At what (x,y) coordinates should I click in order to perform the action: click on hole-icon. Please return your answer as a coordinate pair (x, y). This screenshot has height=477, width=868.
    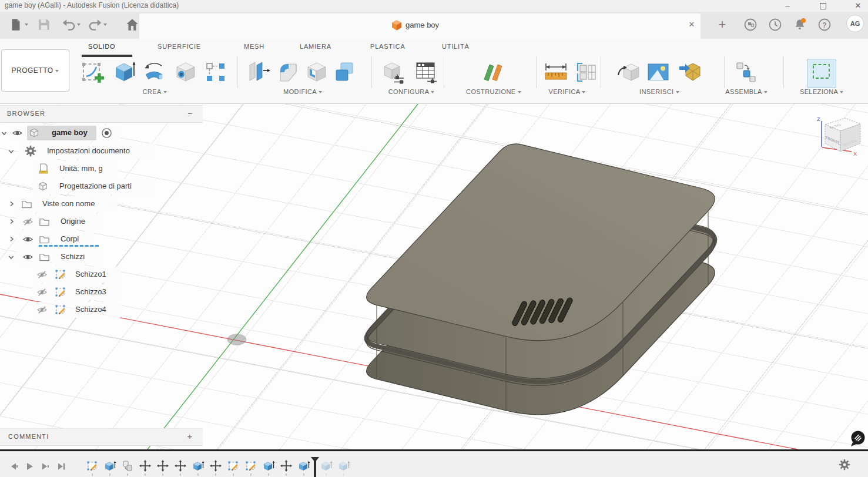
    Looking at the image, I should click on (186, 72).